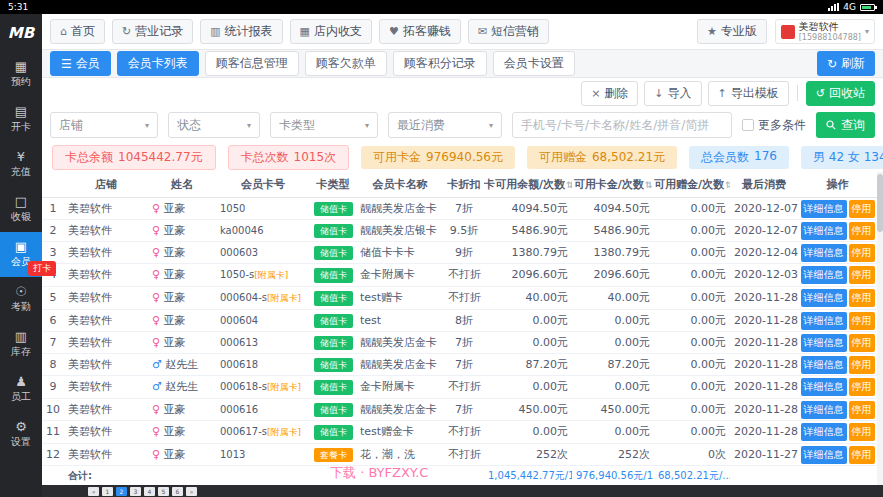  What do you see at coordinates (692, 184) in the screenshot?
I see `col-gift-money: 可用赠金/次数⇅` at bounding box center [692, 184].